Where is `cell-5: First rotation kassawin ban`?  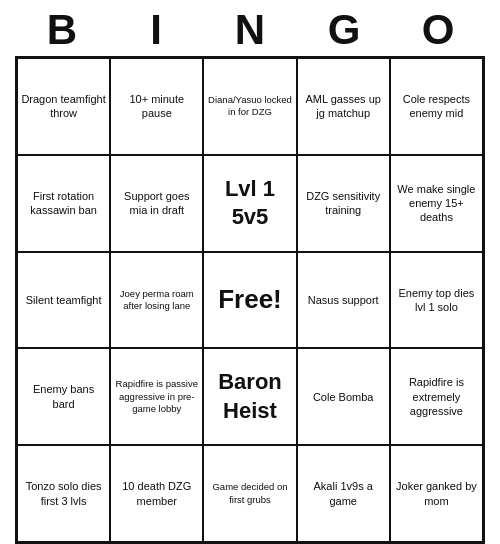 cell-5: First rotation kassawin ban is located at coordinates (64, 204).